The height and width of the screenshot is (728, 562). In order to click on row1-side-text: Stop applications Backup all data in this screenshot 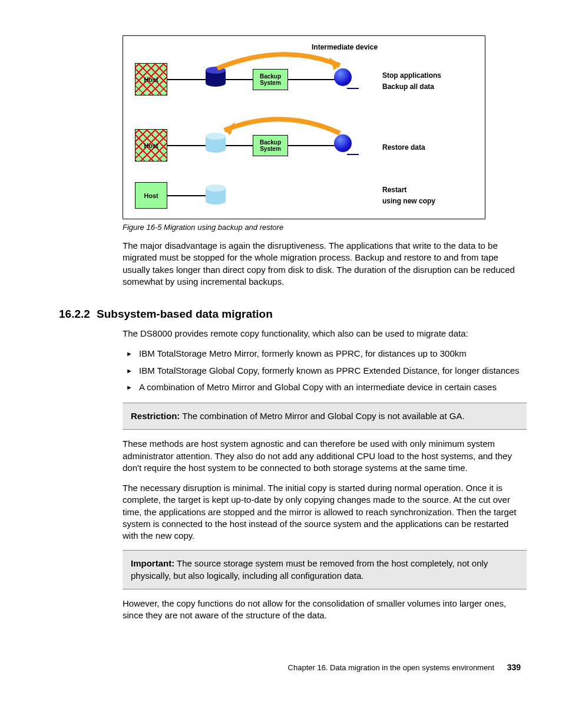, I will do `click(412, 81)`.